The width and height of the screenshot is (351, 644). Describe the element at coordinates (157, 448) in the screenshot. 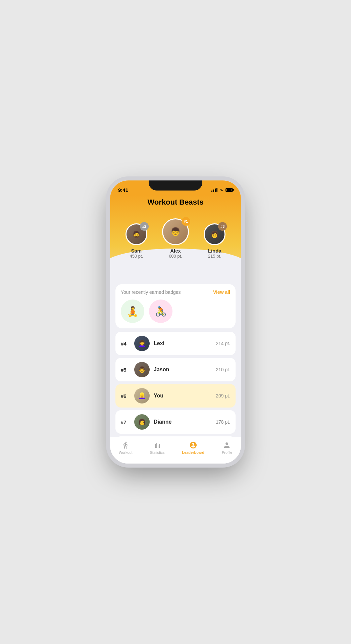

I see `nav-statistics: Statistics` at that location.